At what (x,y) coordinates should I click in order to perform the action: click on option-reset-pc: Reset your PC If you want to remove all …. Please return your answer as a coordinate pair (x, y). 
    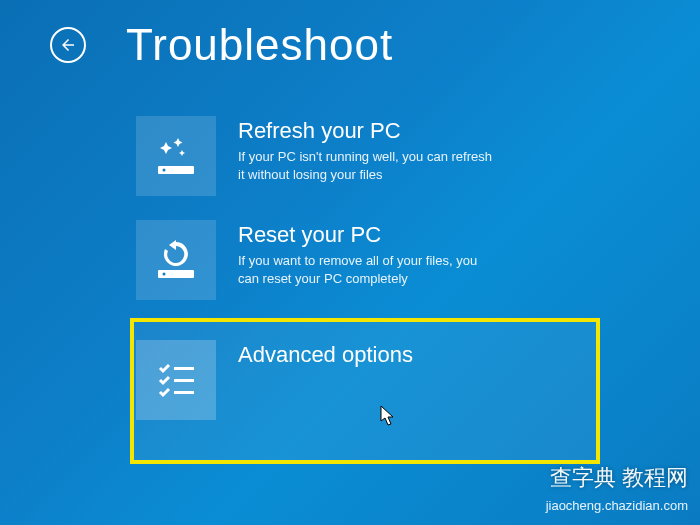
    Looking at the image, I should click on (365, 260).